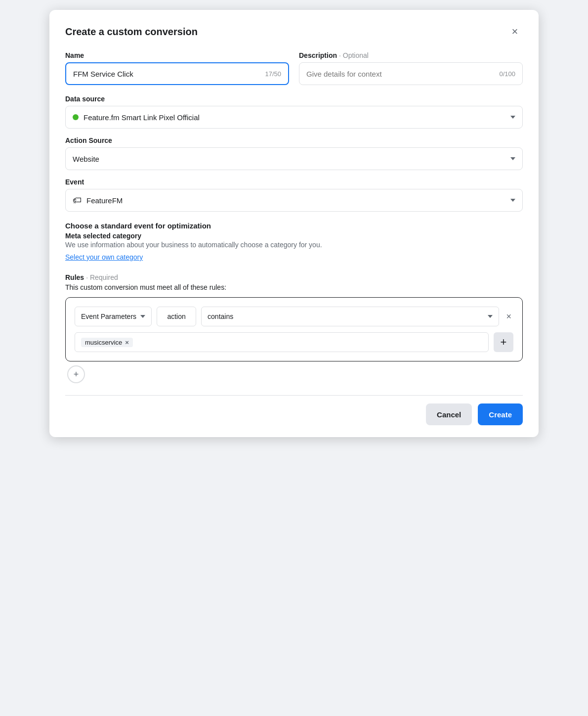 This screenshot has width=588, height=716. I want to click on event-params-chevron-icon, so click(143, 316).